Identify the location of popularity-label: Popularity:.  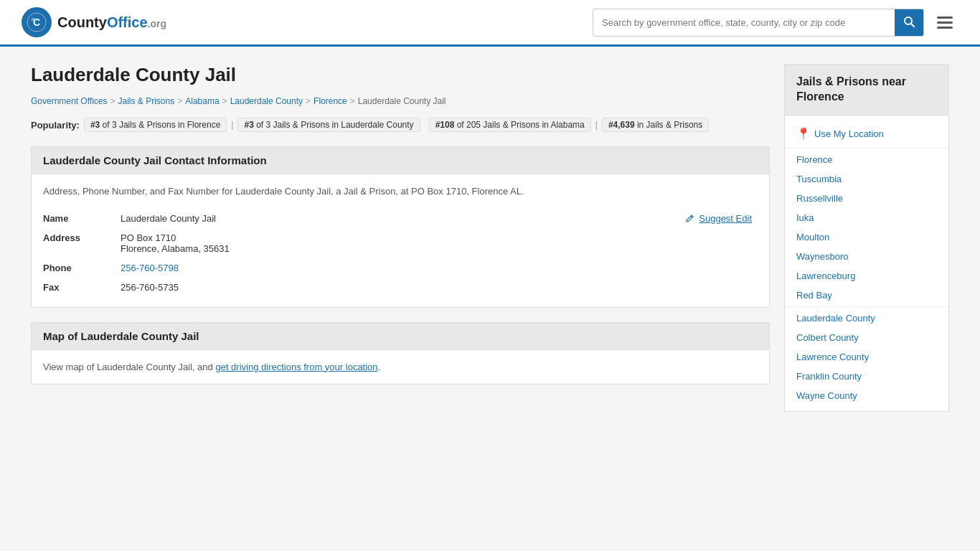
(55, 125).